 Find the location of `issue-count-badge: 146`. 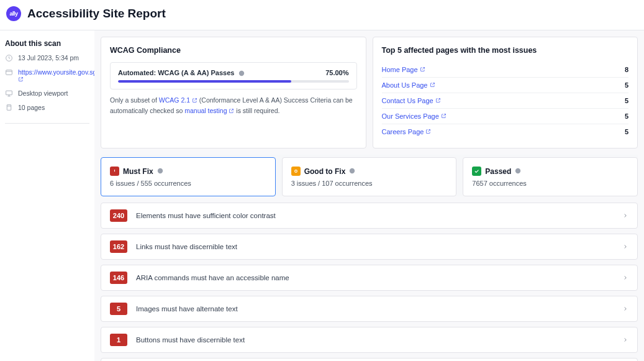

issue-count-badge: 146 is located at coordinates (119, 278).